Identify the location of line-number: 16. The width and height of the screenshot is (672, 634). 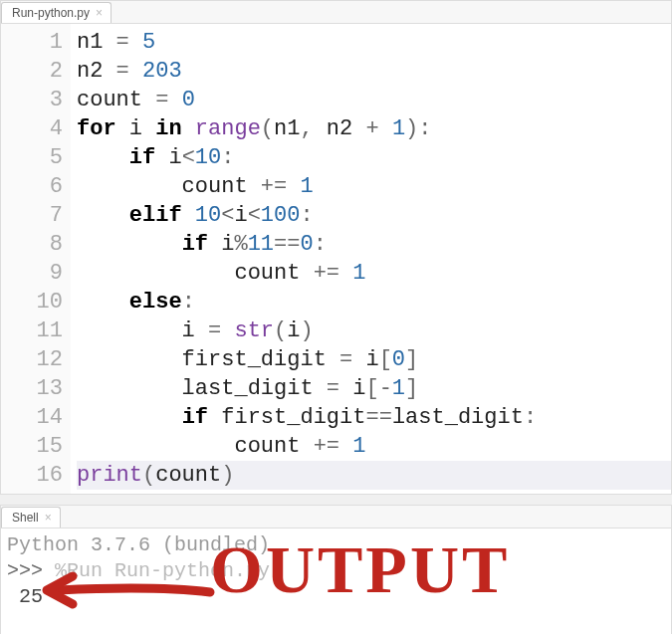
(32, 476).